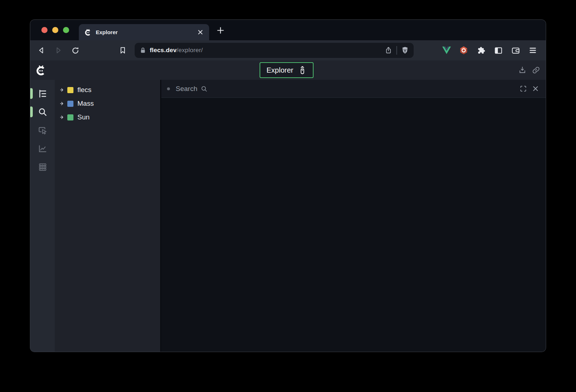 This screenshot has width=576, height=392. What do you see at coordinates (42, 149) in the screenshot?
I see `chart-view-icon` at bounding box center [42, 149].